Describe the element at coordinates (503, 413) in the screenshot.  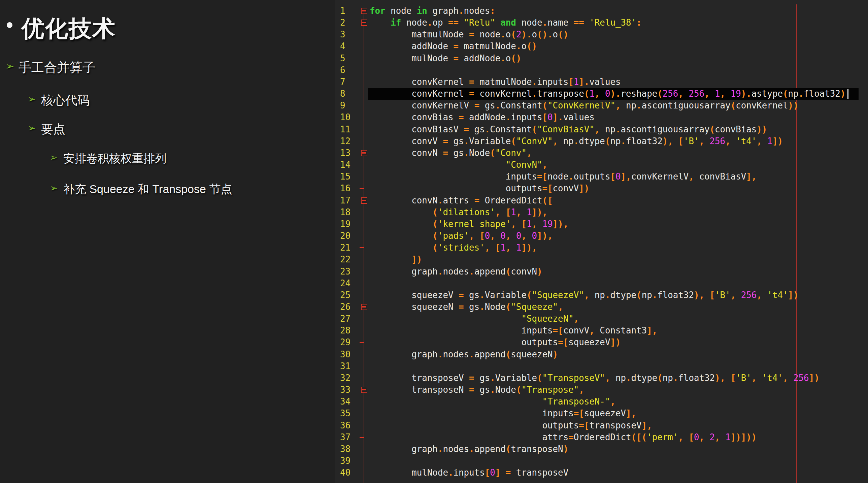
I see `code-text: inputs=[squeezeV],` at that location.